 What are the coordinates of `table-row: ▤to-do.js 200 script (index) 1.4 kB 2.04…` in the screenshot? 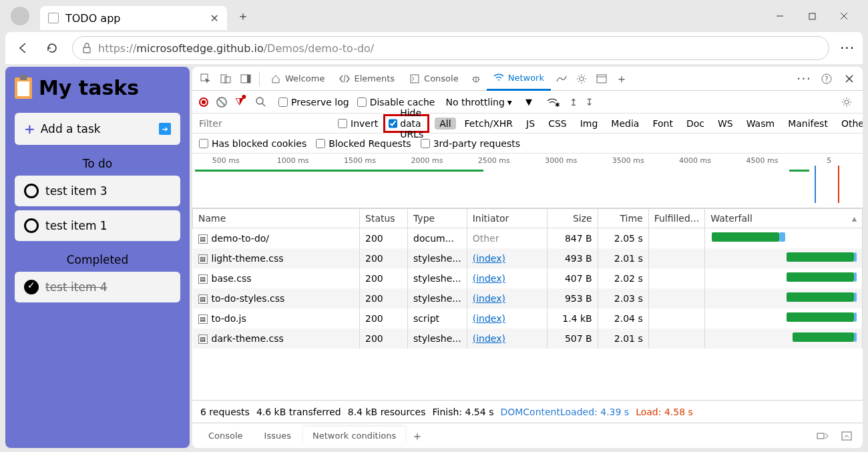 It's located at (527, 318).